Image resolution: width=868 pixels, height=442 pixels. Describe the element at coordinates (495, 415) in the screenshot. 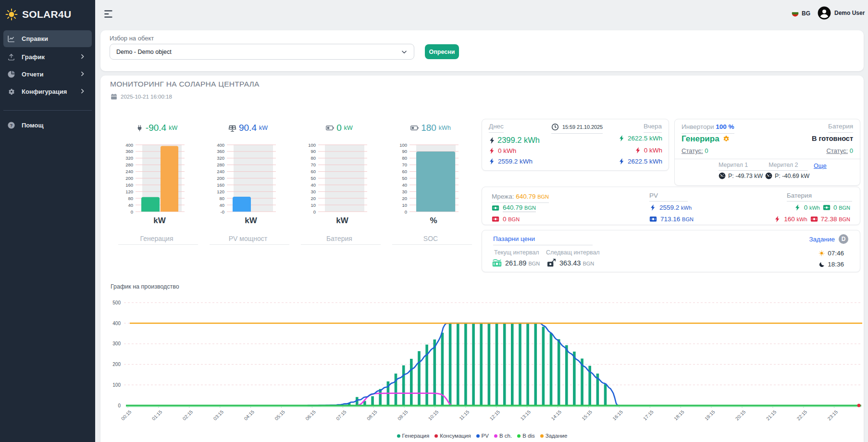

I see `svg-text: 12:15` at that location.